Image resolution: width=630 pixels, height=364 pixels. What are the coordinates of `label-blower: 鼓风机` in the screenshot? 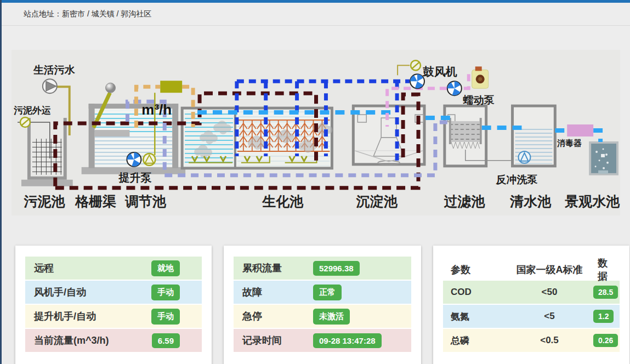 It's located at (440, 71).